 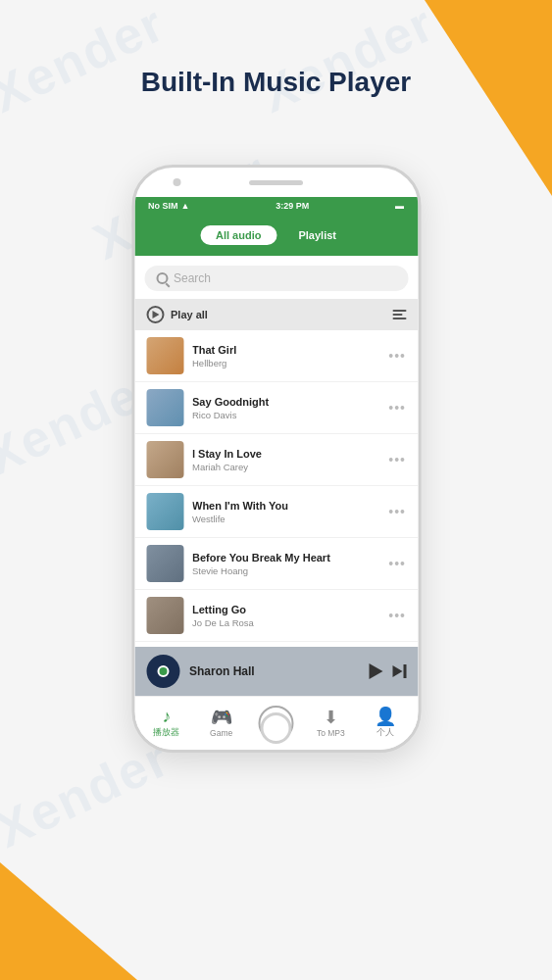 What do you see at coordinates (222, 717) in the screenshot?
I see `nav-icon-1: 🎮` at bounding box center [222, 717].